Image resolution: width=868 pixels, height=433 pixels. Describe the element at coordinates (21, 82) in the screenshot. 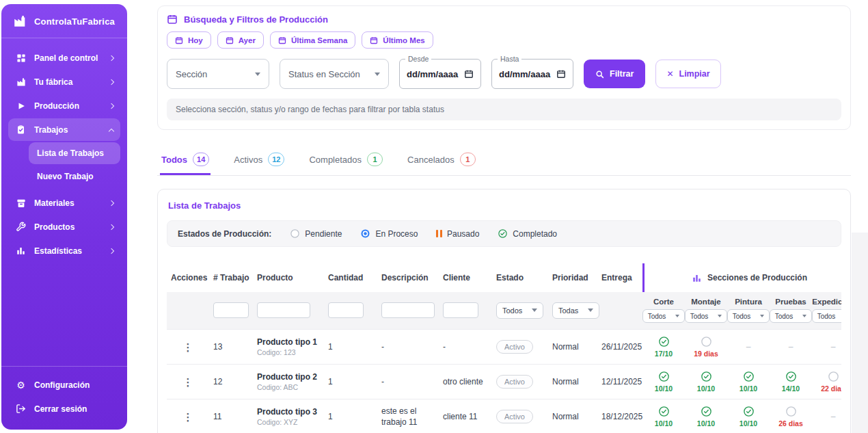

I see `factory-icon` at that location.